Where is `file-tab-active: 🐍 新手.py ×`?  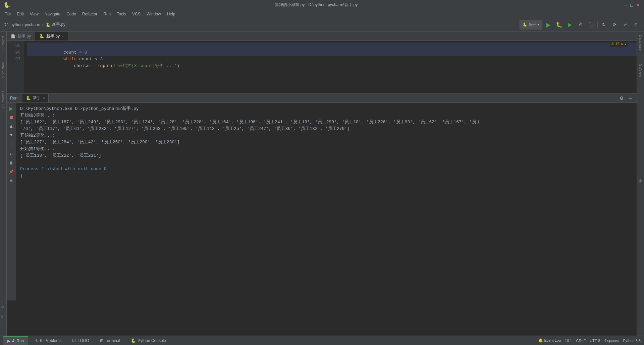 file-tab-active: 🐍 新手.py × is located at coordinates (52, 36).